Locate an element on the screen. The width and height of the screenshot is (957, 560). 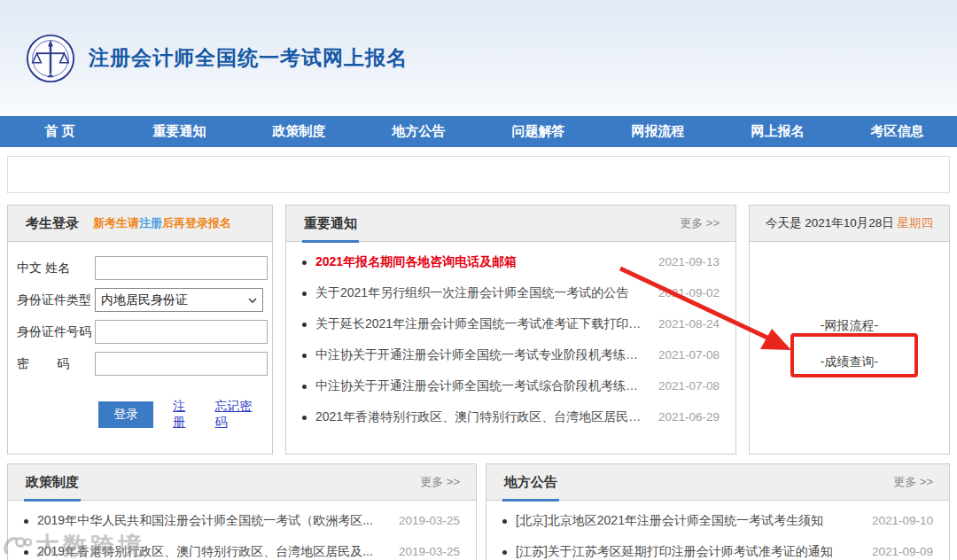
local-date: 2021-09-09 is located at coordinates (902, 551).